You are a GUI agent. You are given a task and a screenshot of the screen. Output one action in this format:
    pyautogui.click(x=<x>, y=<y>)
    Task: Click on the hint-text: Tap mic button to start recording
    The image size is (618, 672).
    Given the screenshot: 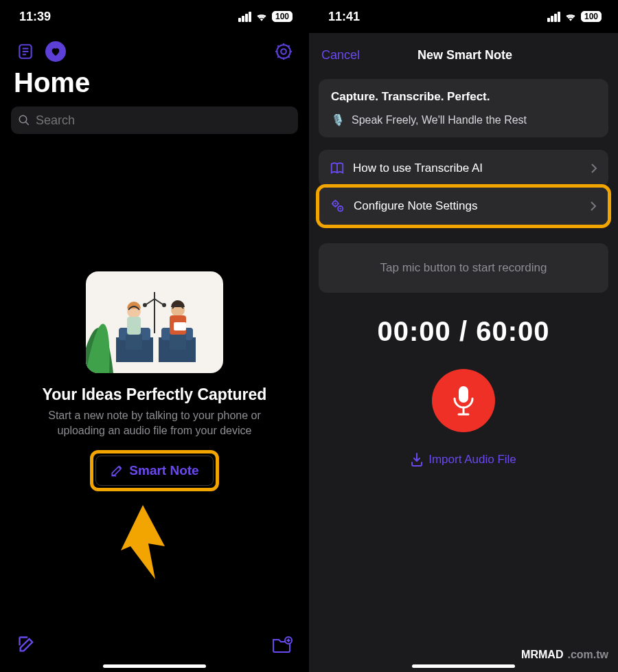 What is the action you would take?
    pyautogui.click(x=464, y=268)
    